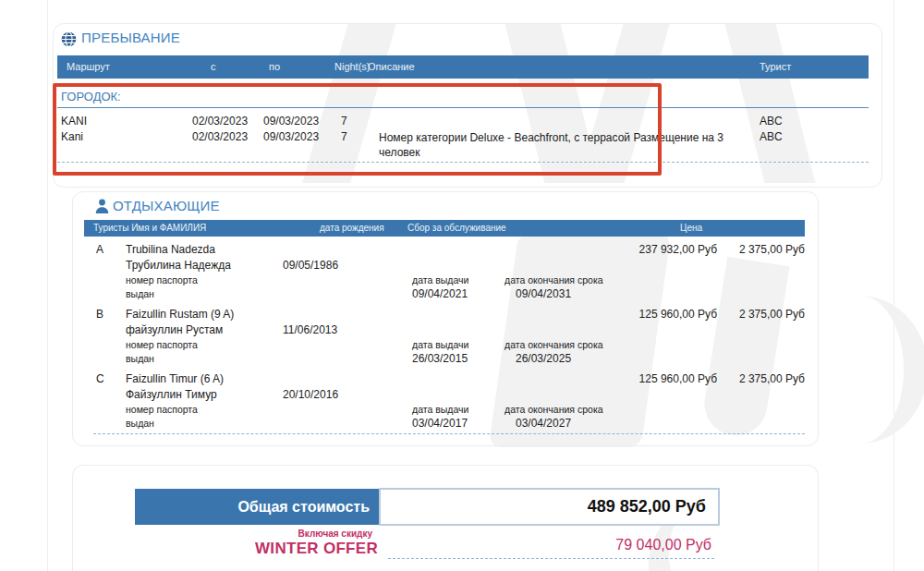 The image size is (924, 571). Describe the element at coordinates (310, 330) in the screenshot. I see `guest-birth-date: 11/06/2013` at that location.